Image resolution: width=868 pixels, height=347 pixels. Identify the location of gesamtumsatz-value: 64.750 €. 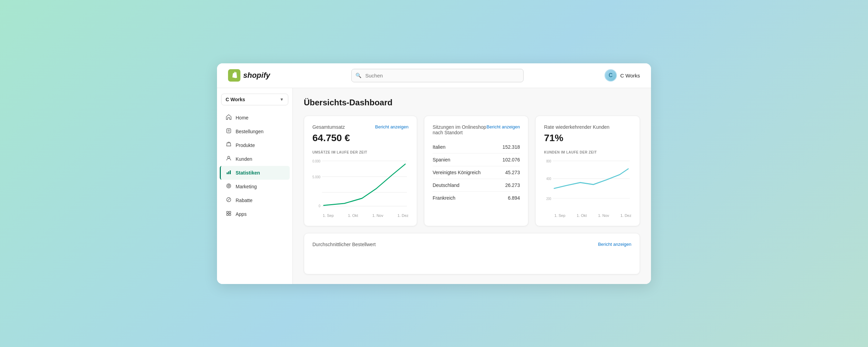
(360, 138).